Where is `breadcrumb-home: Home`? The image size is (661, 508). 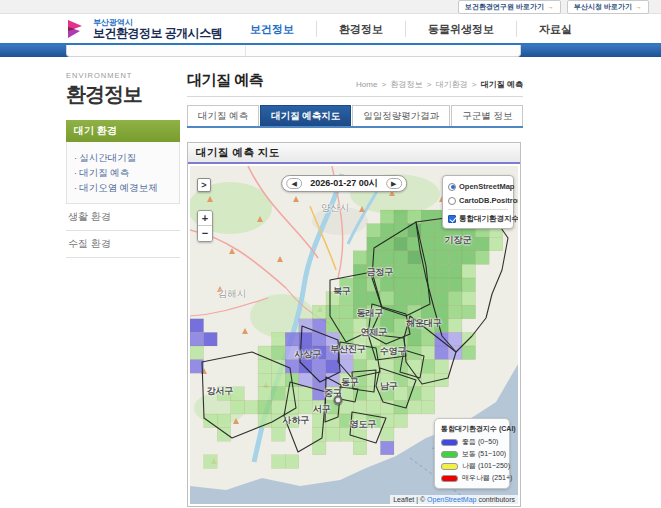
breadcrumb-home: Home is located at coordinates (366, 84).